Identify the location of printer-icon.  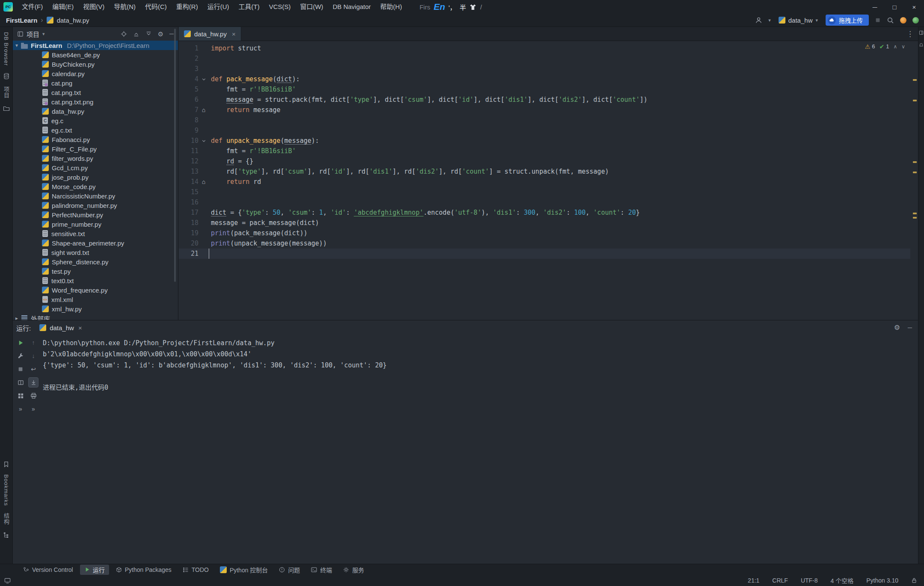
(33, 396).